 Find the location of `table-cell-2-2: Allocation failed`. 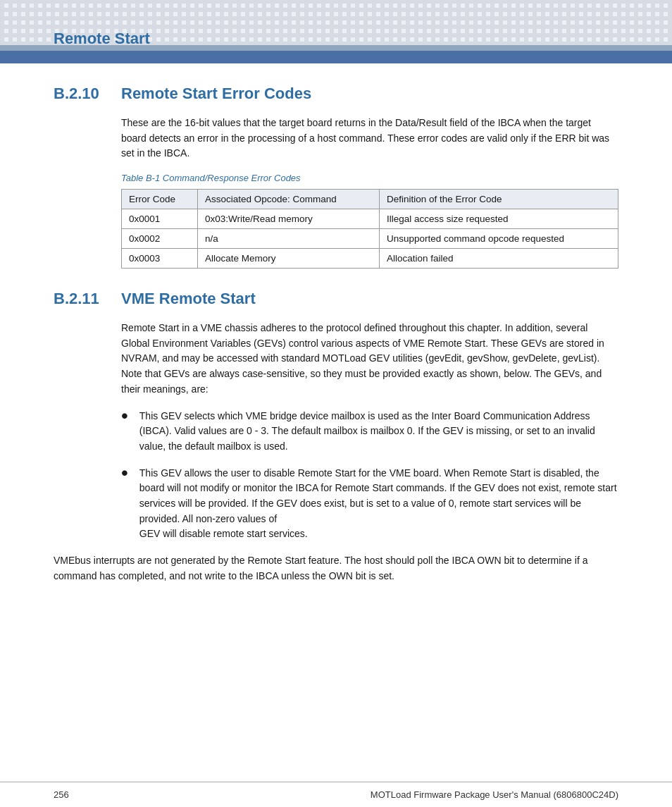

table-cell-2-2: Allocation failed is located at coordinates (499, 259).